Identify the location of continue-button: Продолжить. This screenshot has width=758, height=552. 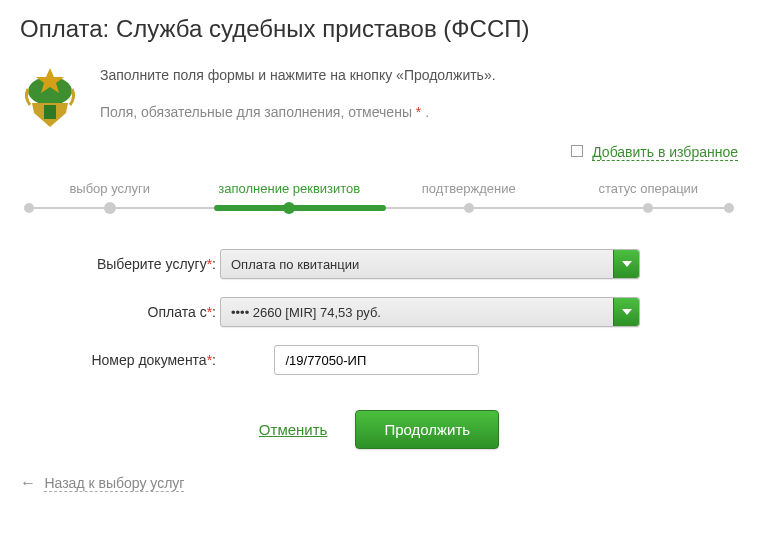
(427, 430).